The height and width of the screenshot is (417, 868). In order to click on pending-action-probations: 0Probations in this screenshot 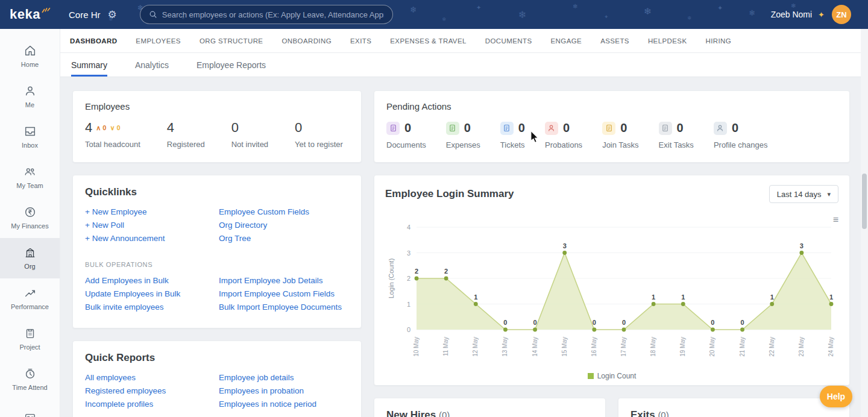, I will do `click(564, 135)`.